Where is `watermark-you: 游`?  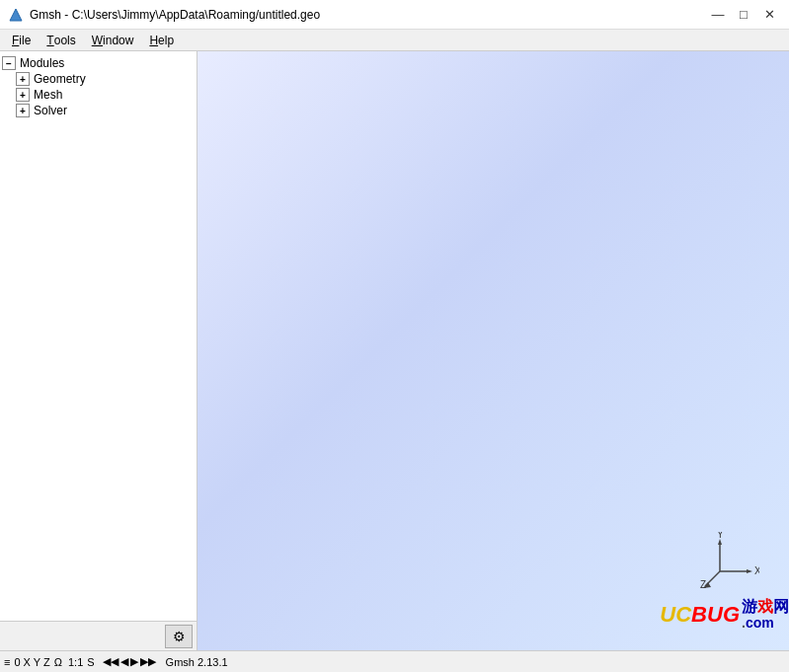
watermark-you: 游 is located at coordinates (750, 607).